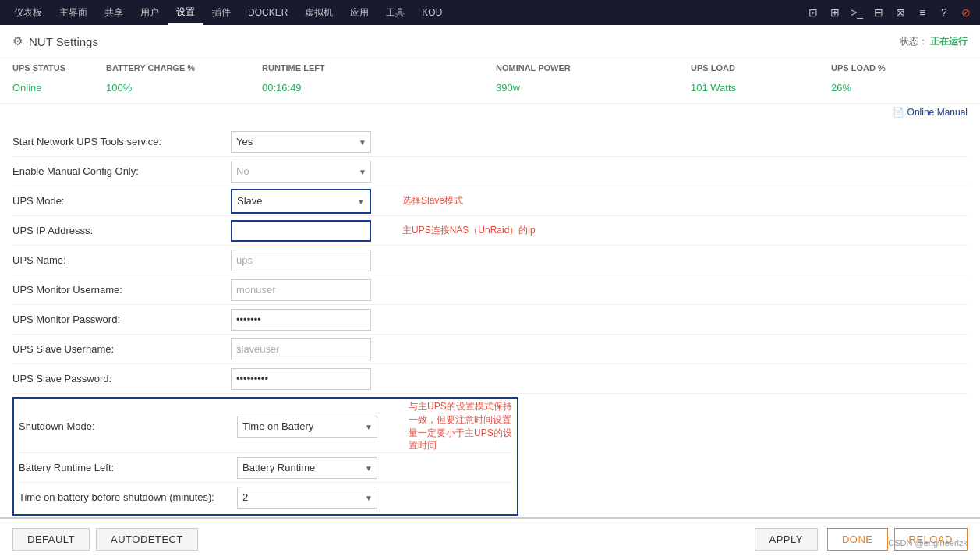 The height and width of the screenshot is (560, 980). I want to click on control-start-service: Yes No, so click(309, 142).